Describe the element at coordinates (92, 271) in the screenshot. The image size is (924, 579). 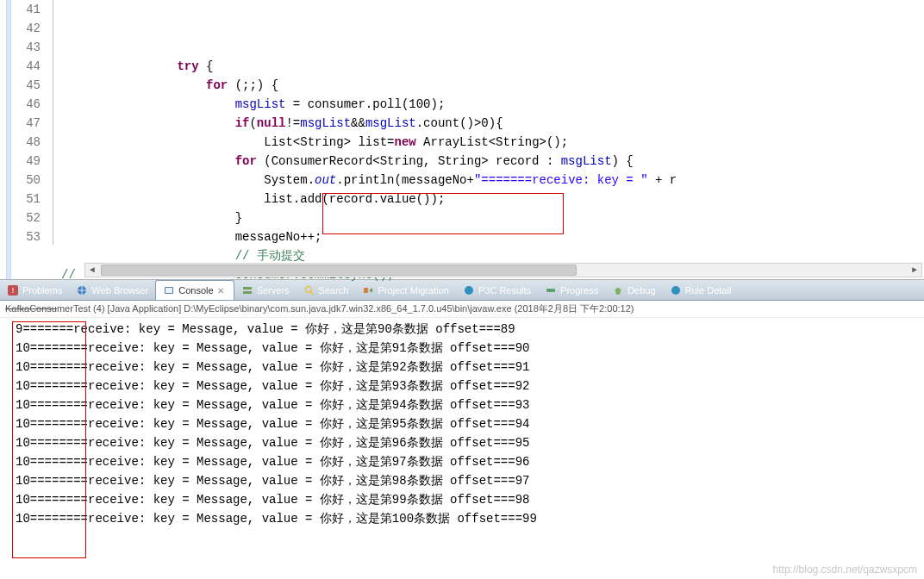
I see `scroll-left-arrow-icon: ◄` at that location.